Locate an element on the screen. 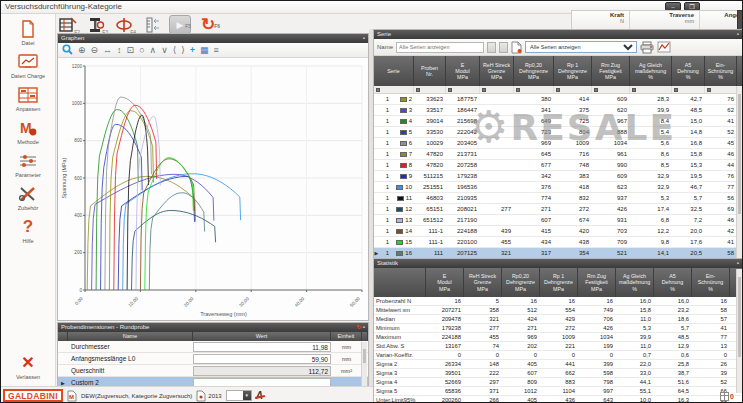 This screenshot has height=403, width=743. stats-row: Sigma 45266929780988379844,151,652 is located at coordinates (558, 382).